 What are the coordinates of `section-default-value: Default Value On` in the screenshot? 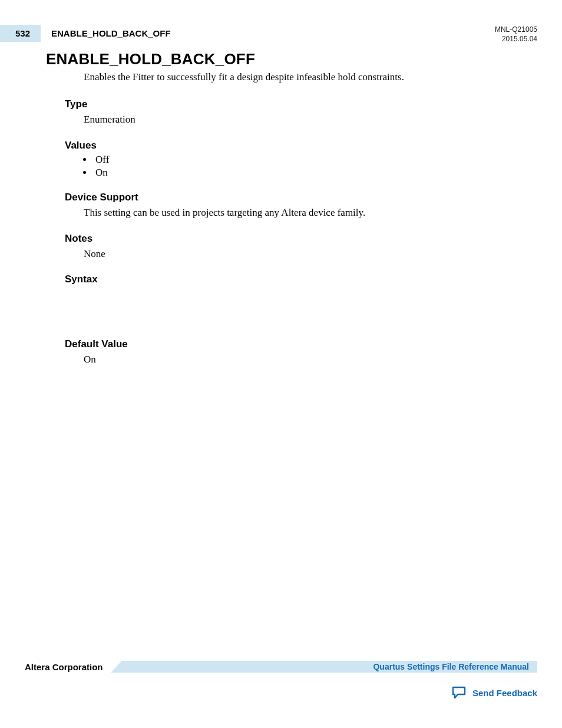 It's located at (301, 353).